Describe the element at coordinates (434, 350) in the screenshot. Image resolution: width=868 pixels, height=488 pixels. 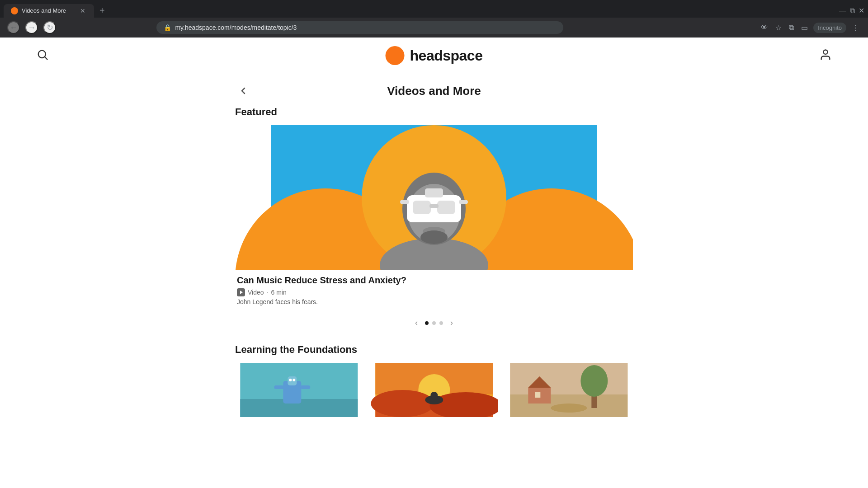
I see `learning-section-title: Learning the Foundations` at that location.